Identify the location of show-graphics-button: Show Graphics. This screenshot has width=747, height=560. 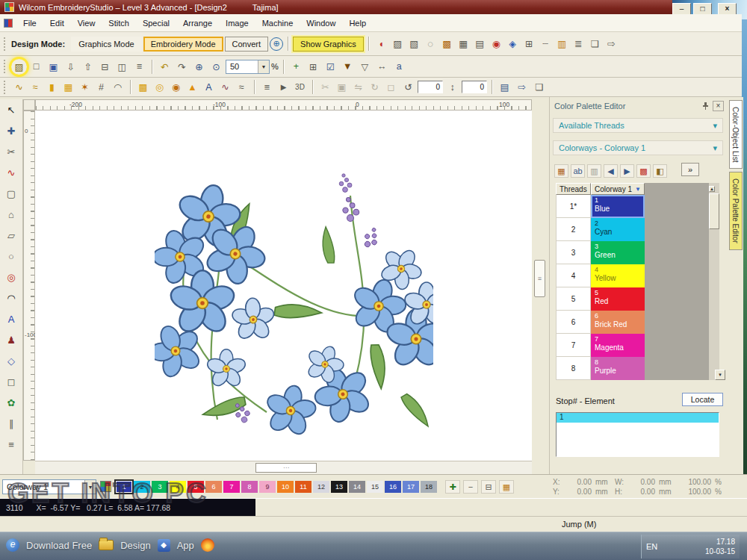
(329, 44).